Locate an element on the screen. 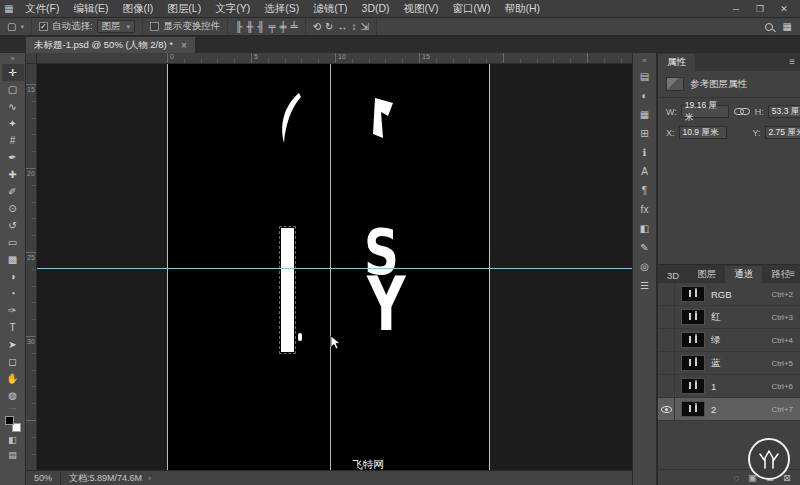 This screenshot has height=485, width=800. channel-row: 1 Ctrl+6 is located at coordinates (729, 386).